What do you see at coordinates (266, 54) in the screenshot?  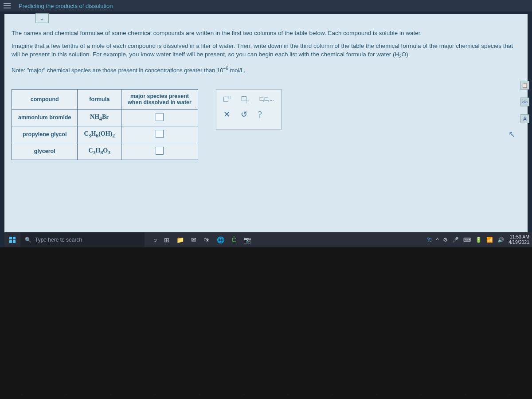 I see `instructions-block: The names and chemical formulae of some …` at bounding box center [266, 54].